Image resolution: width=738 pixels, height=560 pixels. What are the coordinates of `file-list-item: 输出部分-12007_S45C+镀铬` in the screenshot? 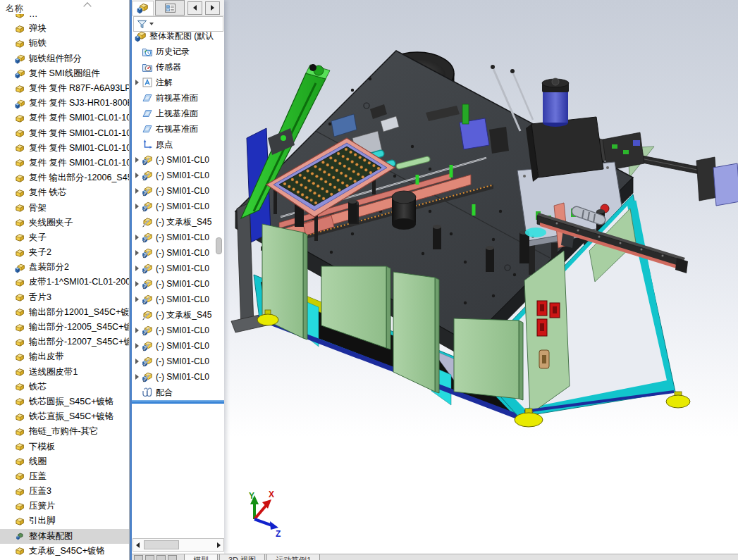 It's located at (65, 342).